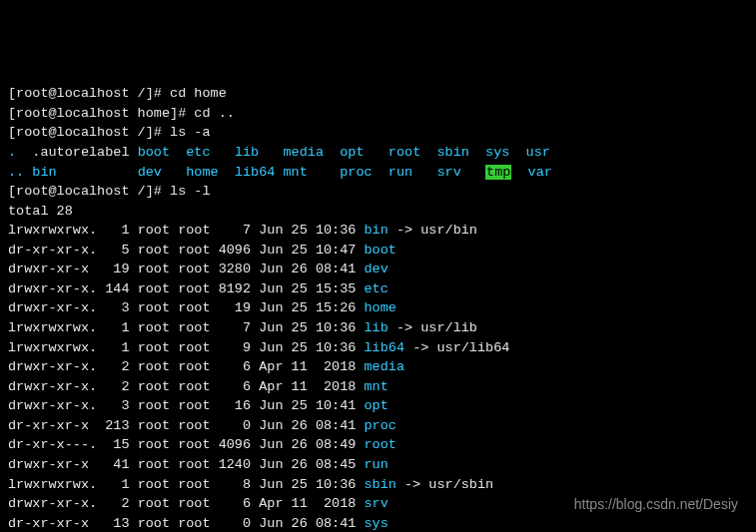 The height and width of the screenshot is (532, 756). What do you see at coordinates (378, 212) in the screenshot?
I see `total-line: total 28` at bounding box center [378, 212].